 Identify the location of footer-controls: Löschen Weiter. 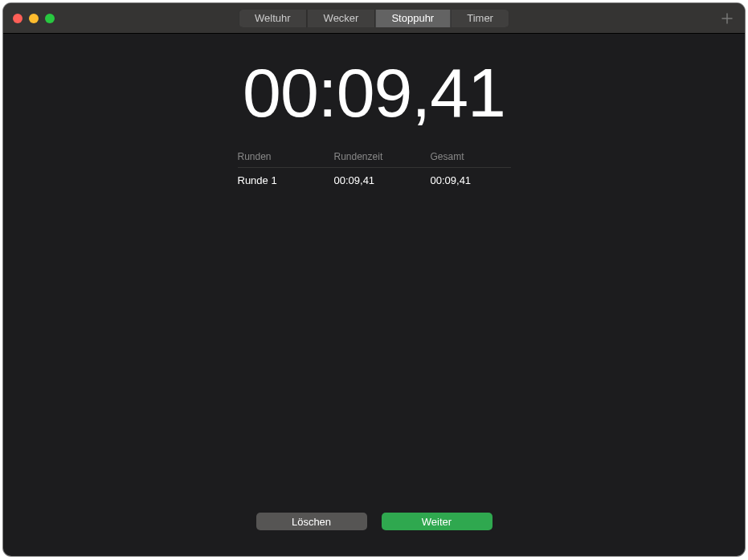
(374, 521).